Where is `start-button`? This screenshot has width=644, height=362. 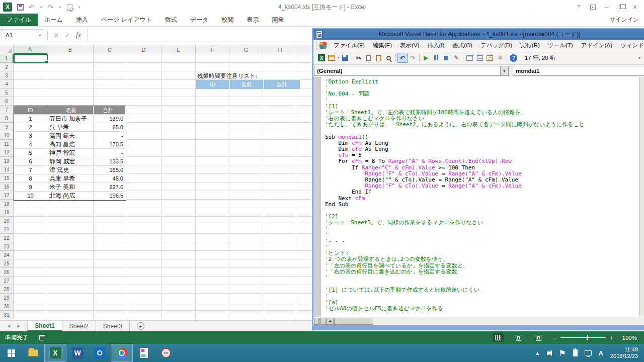 start-button is located at coordinates (11, 353).